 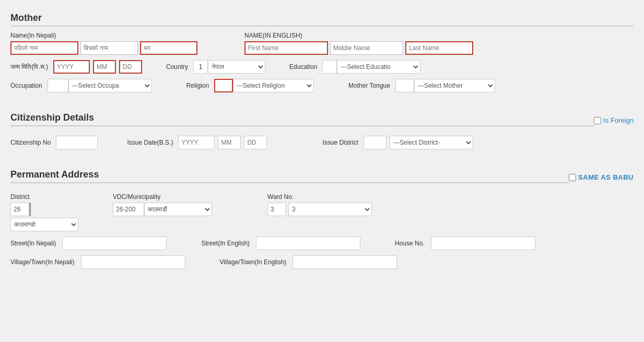 I want to click on name-nepali-group: Name(In Nepali), so click(x=104, y=43).